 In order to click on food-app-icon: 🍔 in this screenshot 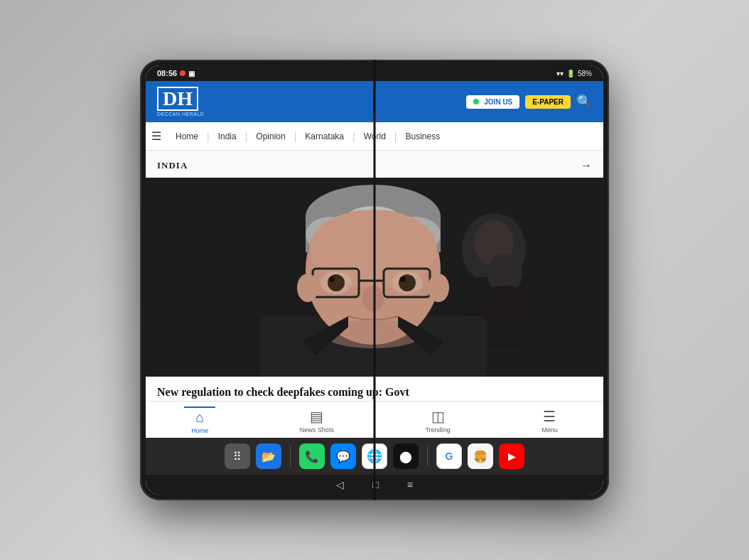, I will do `click(480, 456)`.